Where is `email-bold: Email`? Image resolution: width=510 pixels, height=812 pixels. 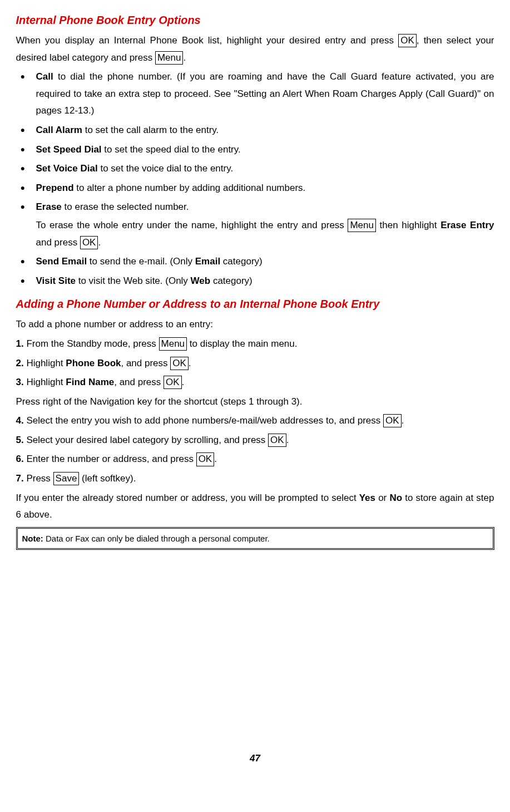 email-bold: Email is located at coordinates (208, 262).